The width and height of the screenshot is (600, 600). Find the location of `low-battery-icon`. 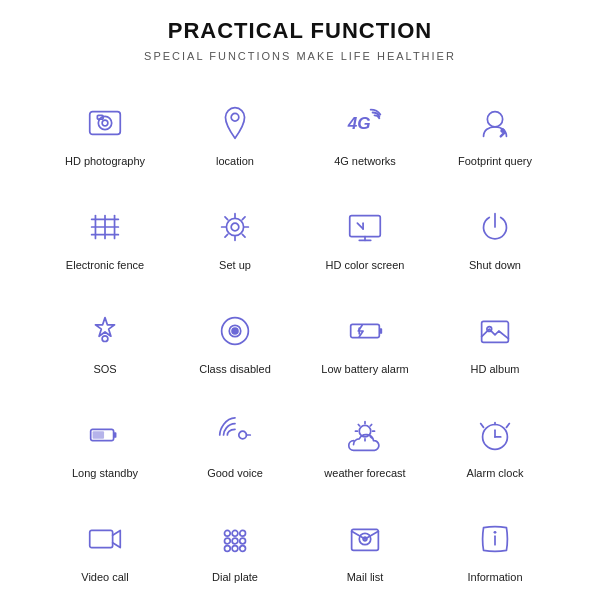

low-battery-icon is located at coordinates (365, 331).